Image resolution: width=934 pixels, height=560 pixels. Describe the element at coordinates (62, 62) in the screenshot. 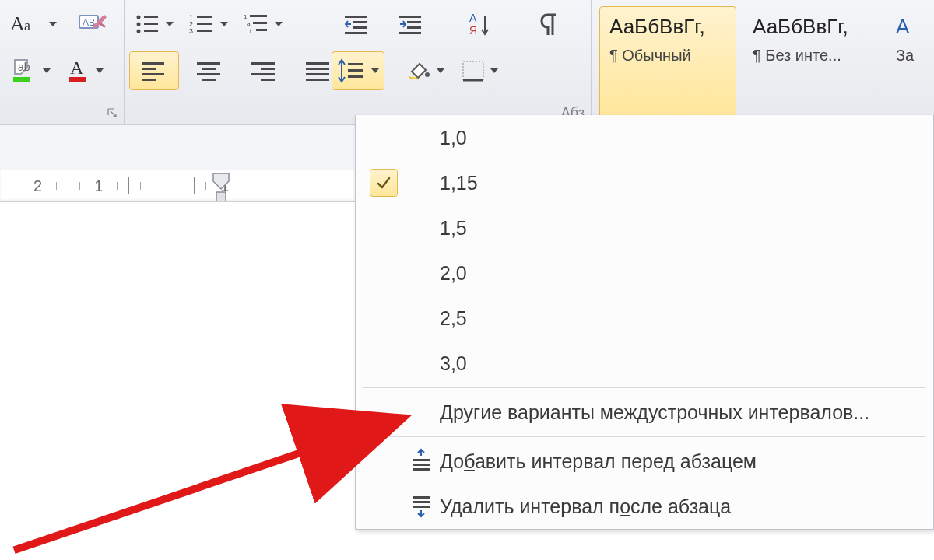

I see `font-group: A a AB ab` at that location.